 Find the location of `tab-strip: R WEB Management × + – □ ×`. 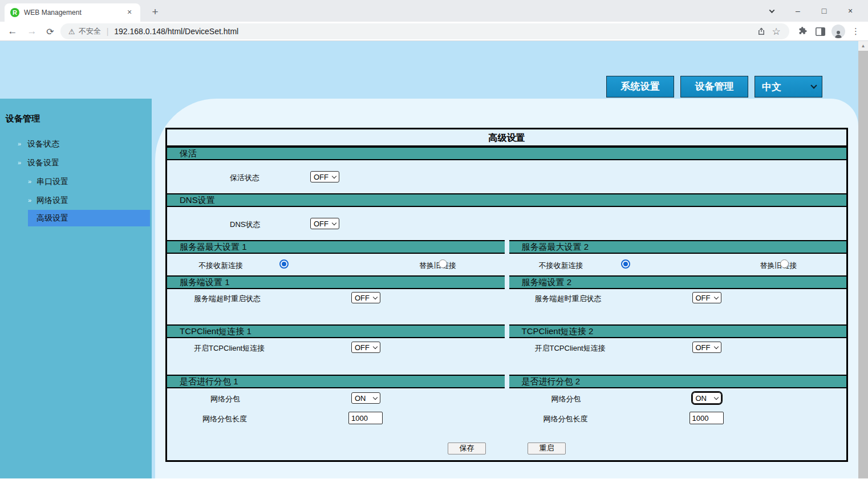

tab-strip: R WEB Management × + – □ × is located at coordinates (434, 11).